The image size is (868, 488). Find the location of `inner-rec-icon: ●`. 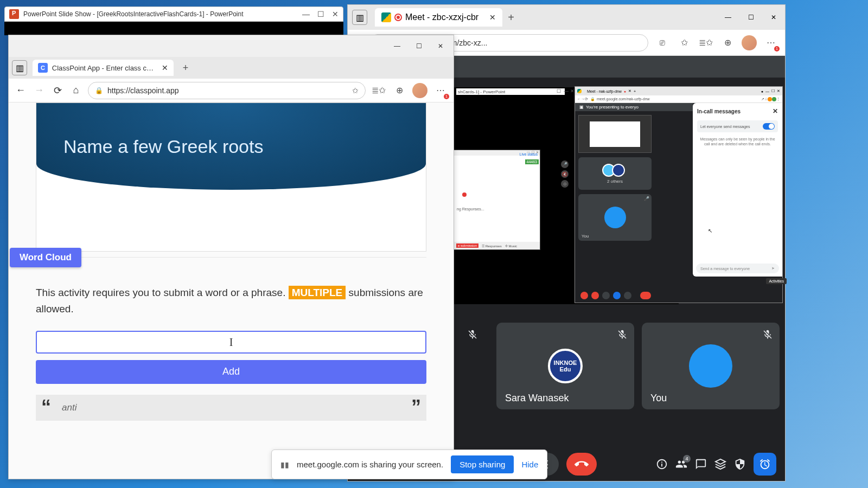

inner-rec-icon: ● is located at coordinates (625, 91).